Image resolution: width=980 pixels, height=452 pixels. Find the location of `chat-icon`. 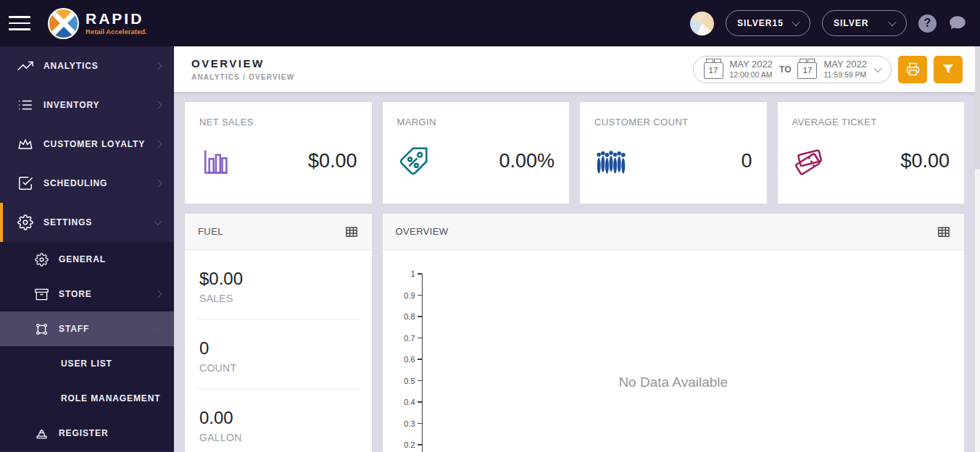

chat-icon is located at coordinates (958, 23).